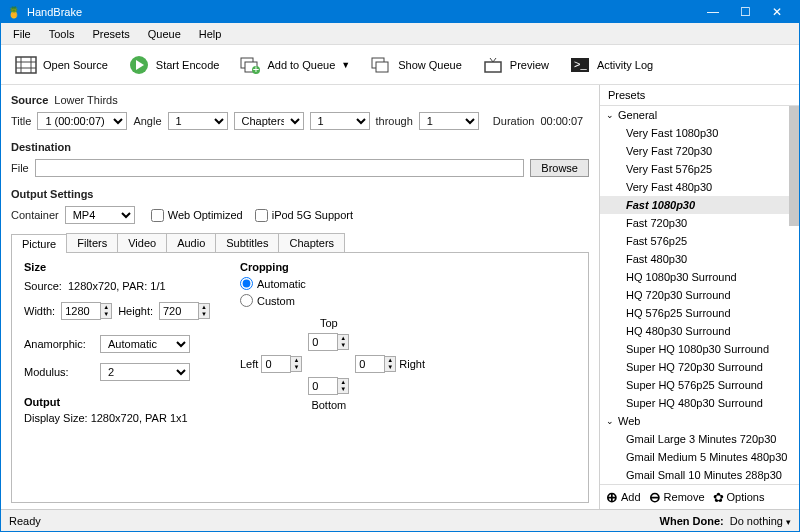 This screenshot has width=800, height=532. Describe the element at coordinates (332, 300) in the screenshot. I see `crop-custom-radio: Custom` at that location.